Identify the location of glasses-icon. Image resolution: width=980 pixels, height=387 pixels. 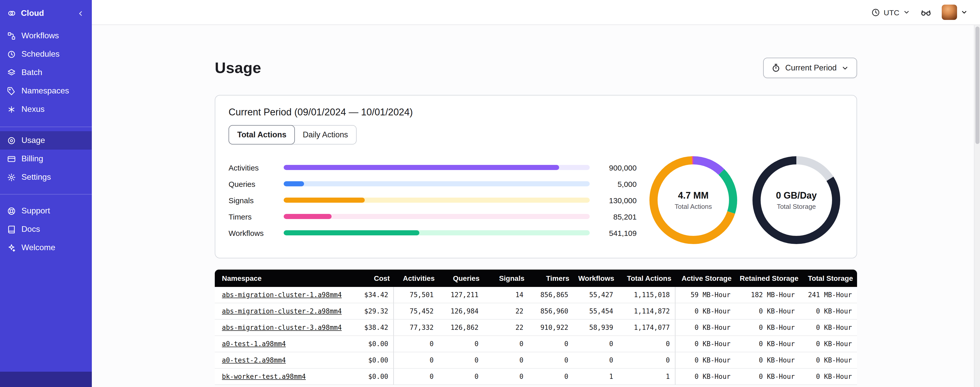
(926, 12).